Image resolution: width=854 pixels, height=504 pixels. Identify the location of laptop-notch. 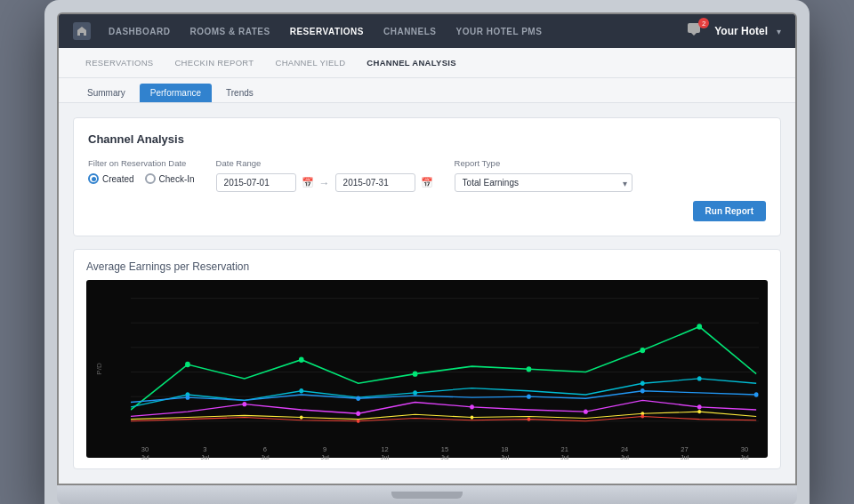
(427, 495).